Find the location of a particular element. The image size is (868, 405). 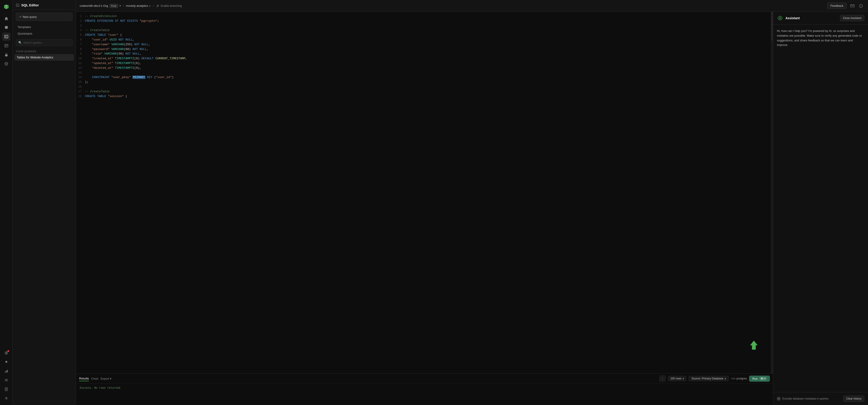

sidebar-icon-activity is located at coordinates (6, 353).